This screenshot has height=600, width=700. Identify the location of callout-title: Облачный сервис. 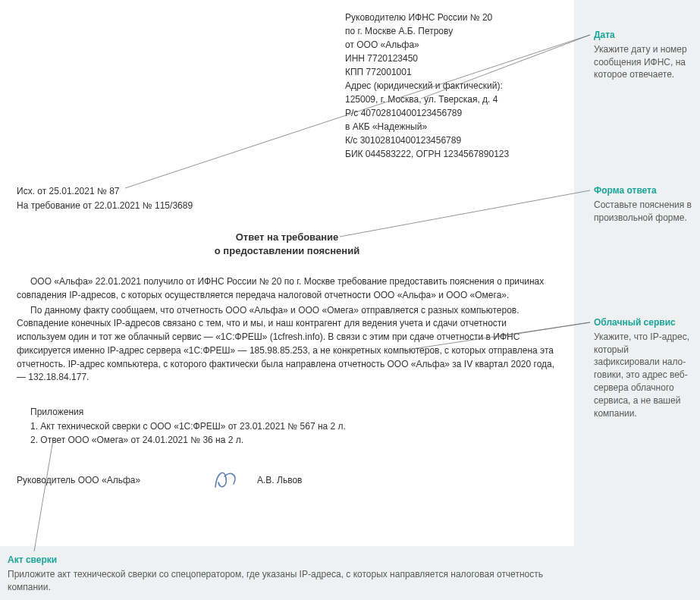
(645, 323).